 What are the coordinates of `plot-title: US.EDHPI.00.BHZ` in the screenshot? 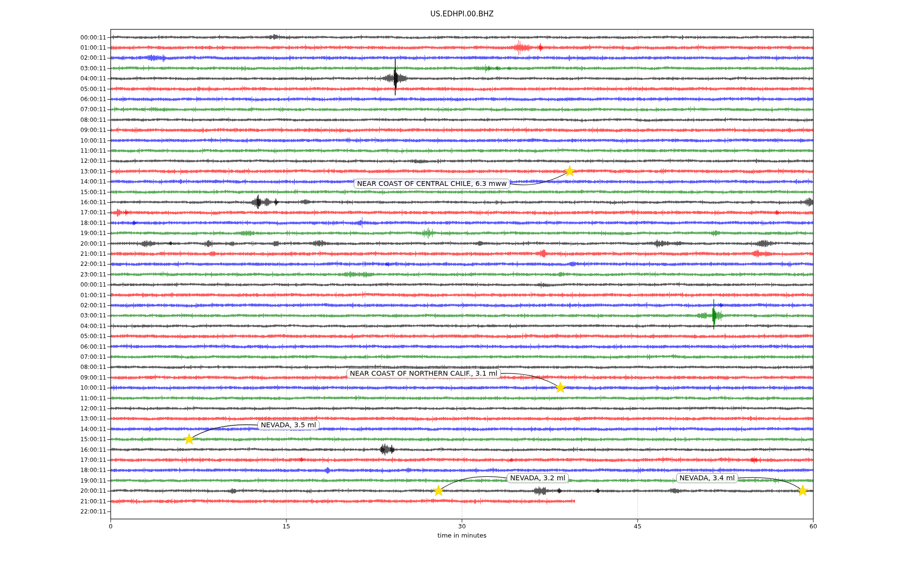 It's located at (462, 14).